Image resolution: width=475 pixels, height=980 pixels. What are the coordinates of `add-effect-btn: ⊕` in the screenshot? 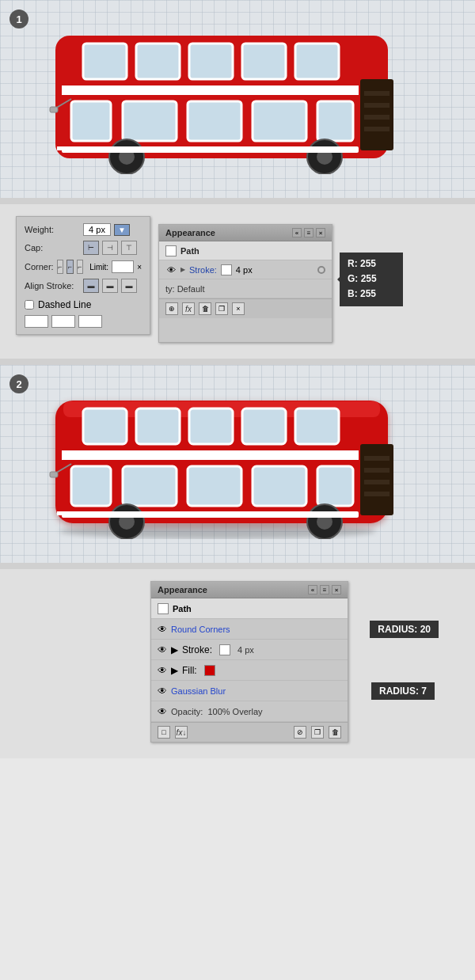 It's located at (172, 309).